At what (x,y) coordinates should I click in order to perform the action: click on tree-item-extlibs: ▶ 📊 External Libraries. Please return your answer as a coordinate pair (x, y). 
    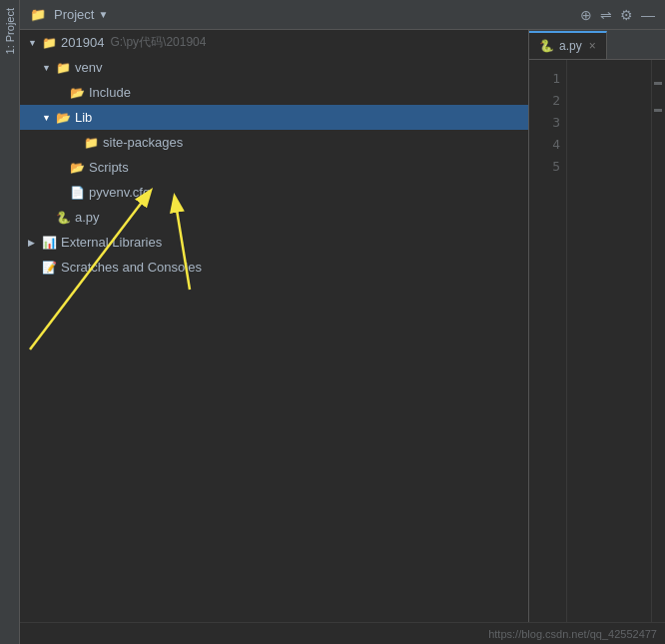
    Looking at the image, I should click on (274, 242).